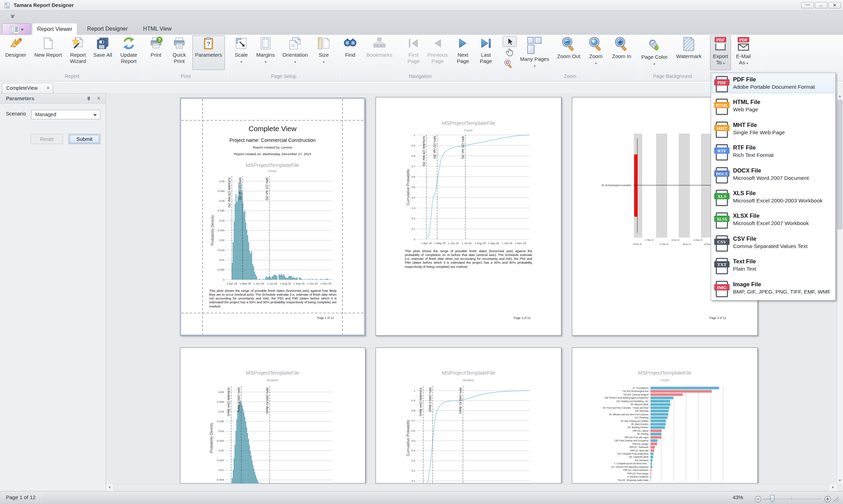 The width and height of the screenshot is (843, 504). Describe the element at coordinates (687, 244) in the screenshot. I see `svg-text: 28 Apr 24` at that location.